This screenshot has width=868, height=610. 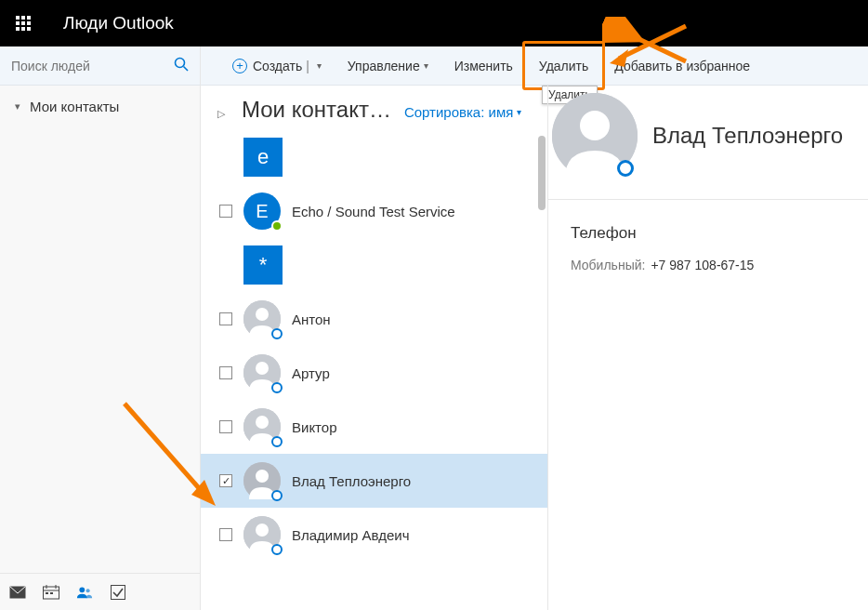 I want to click on search-icon, so click(x=181, y=66).